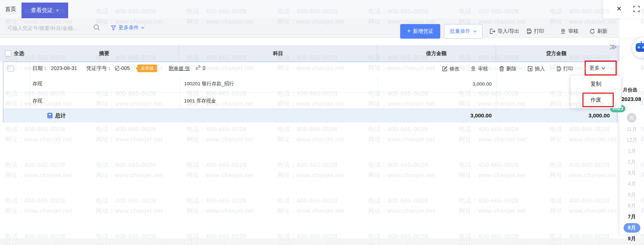  Describe the element at coordinates (310, 84) in the screenshot. I see `voucher-line-row: 存现100201 银行存款_招行3,000.00` at that location.